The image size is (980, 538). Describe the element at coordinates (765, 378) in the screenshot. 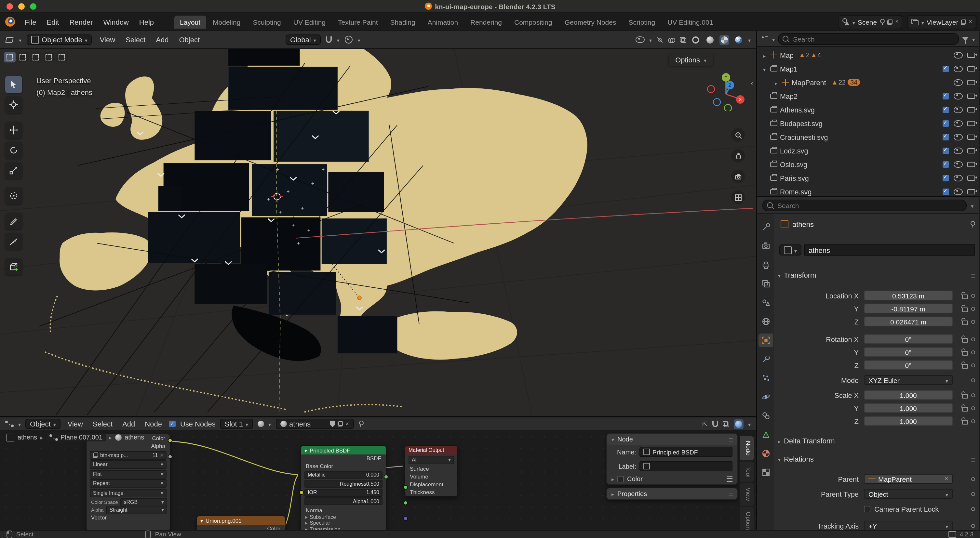

I see `tab-particles-icon` at that location.